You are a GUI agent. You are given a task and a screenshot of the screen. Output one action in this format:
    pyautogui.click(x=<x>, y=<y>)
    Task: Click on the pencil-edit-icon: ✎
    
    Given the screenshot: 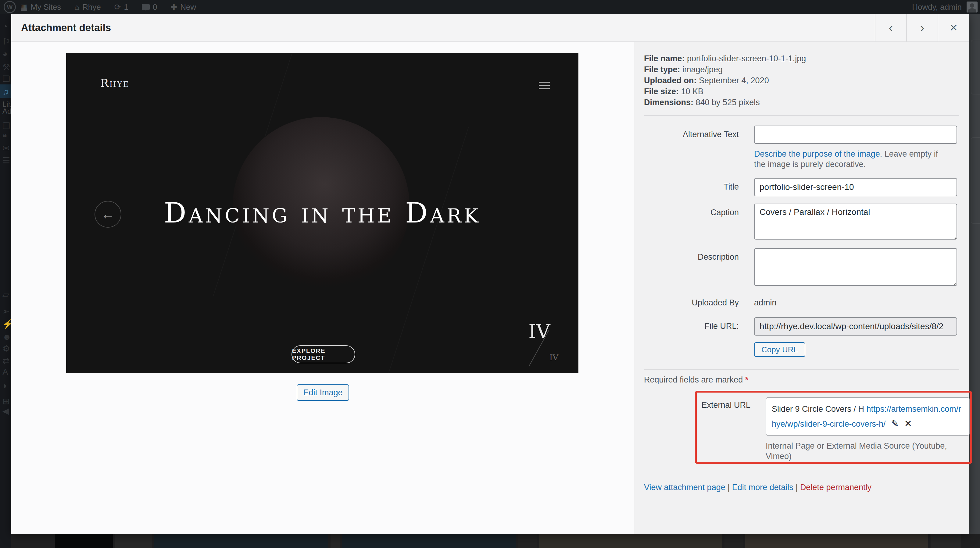 What is the action you would take?
    pyautogui.click(x=895, y=424)
    